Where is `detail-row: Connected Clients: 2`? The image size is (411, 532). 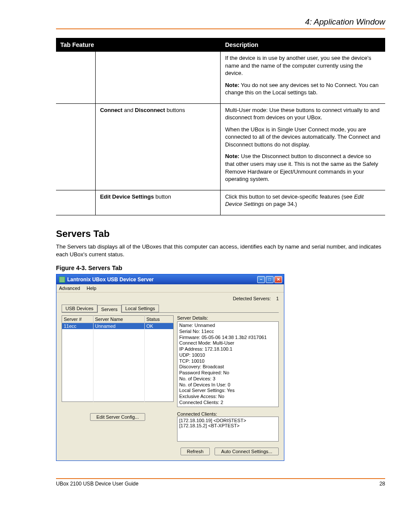
detail-row: Connected Clients: 2 is located at coordinates (228, 403).